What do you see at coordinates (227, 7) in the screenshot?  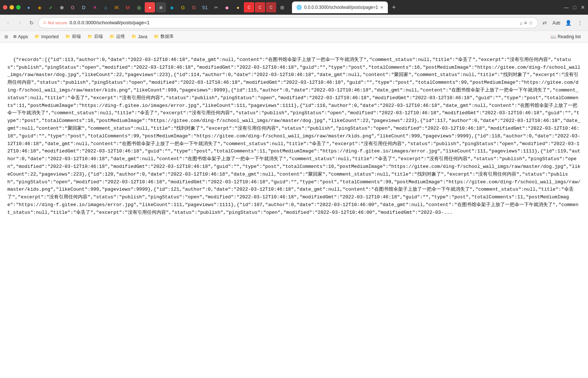 I see `ext-icon-19: ◆` at bounding box center [227, 7].